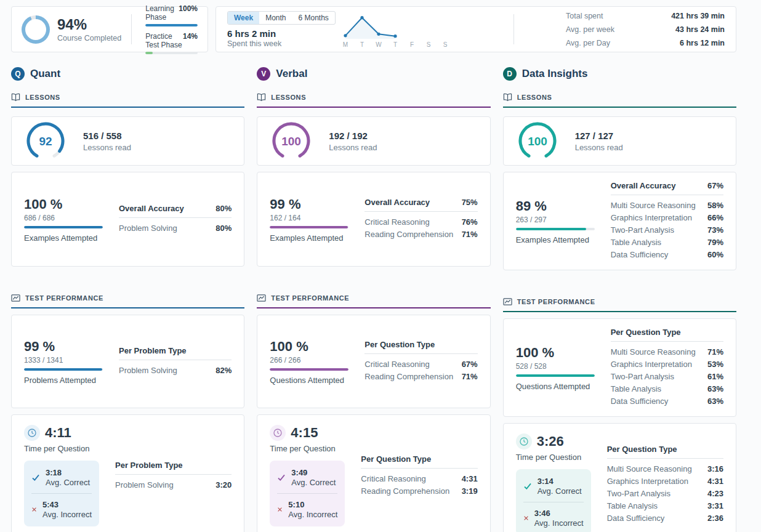  What do you see at coordinates (313, 473) in the screenshot?
I see `avg-correct-value: 3:49` at bounding box center [313, 473].